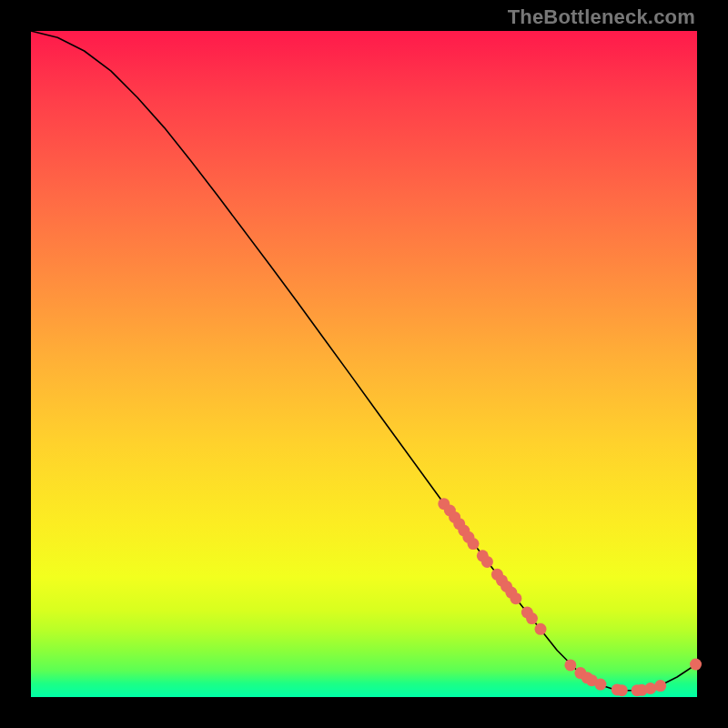  What do you see at coordinates (602, 17) in the screenshot?
I see `watermark-text: TheBottleneck.com` at bounding box center [602, 17].